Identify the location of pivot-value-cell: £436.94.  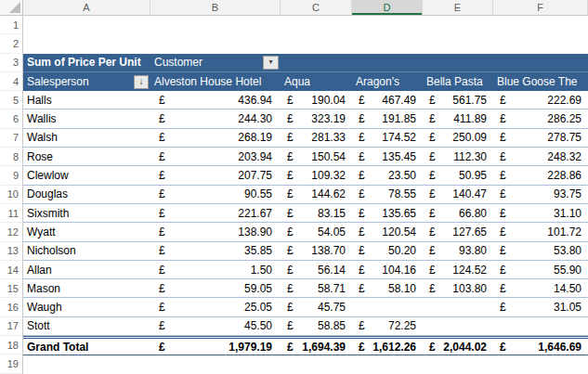
(216, 100).